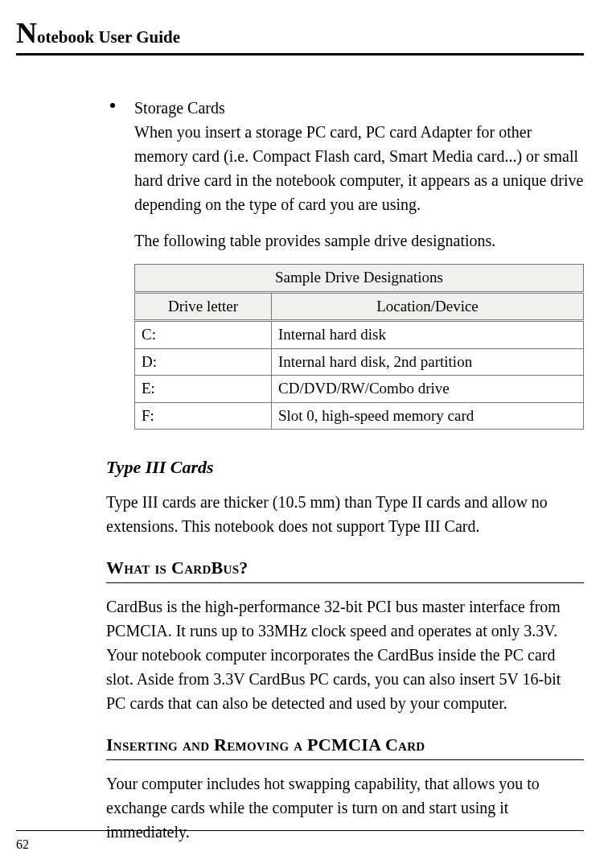  Describe the element at coordinates (109, 37) in the screenshot. I see `header-title-rest: otebook User Guide` at that location.